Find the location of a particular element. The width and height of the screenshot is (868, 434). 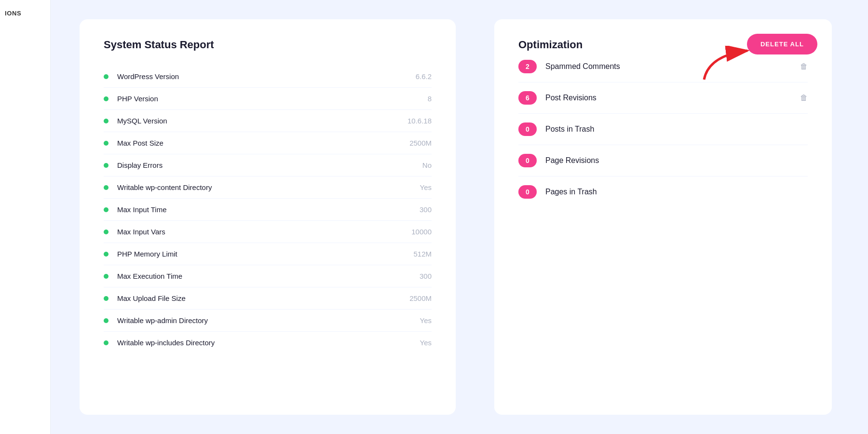

status-label: Writable wp-content Directory is located at coordinates (269, 187).